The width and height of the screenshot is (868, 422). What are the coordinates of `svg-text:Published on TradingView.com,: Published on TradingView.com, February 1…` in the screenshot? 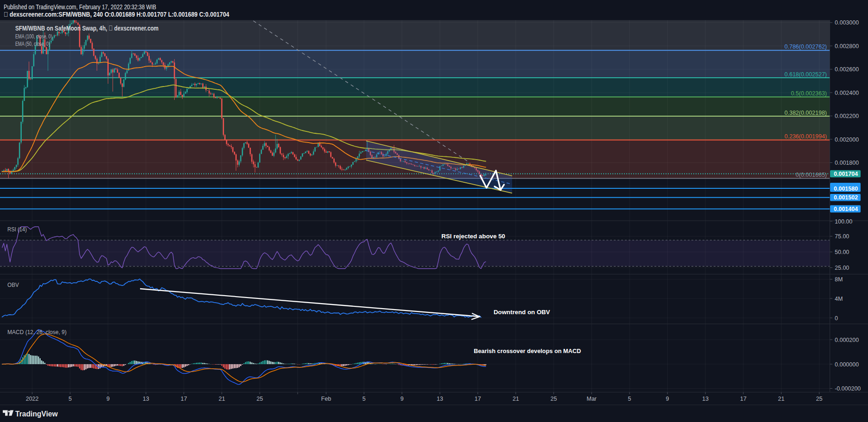 It's located at (80, 6).